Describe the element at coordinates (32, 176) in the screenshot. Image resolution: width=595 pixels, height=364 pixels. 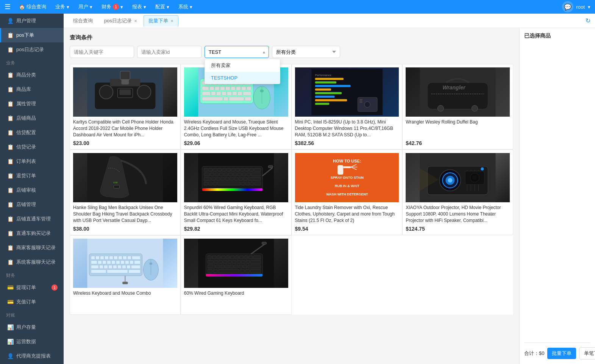
I see `sidebar-item-return-order: 📋 退货订单` at that location.